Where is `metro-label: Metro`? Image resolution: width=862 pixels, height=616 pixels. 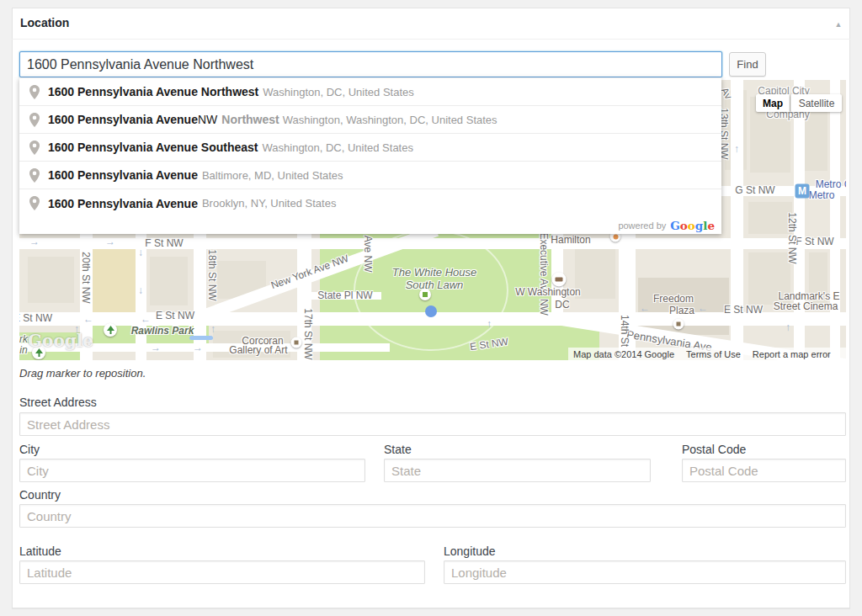 metro-label: Metro is located at coordinates (822, 195).